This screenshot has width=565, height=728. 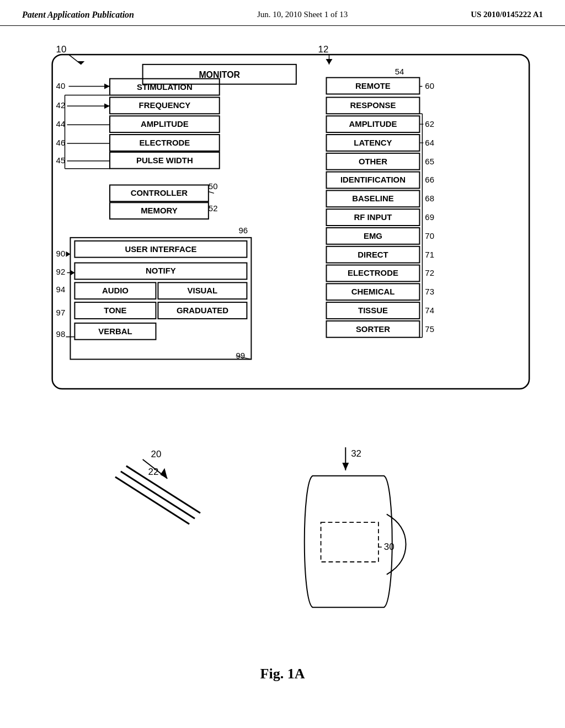 I want to click on ref-70: 70, so click(x=429, y=236).